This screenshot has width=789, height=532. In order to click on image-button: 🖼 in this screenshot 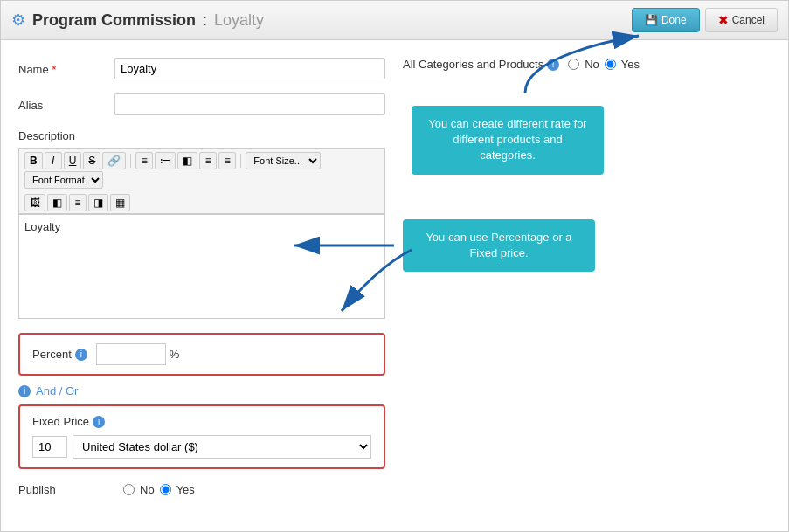, I will do `click(35, 203)`.